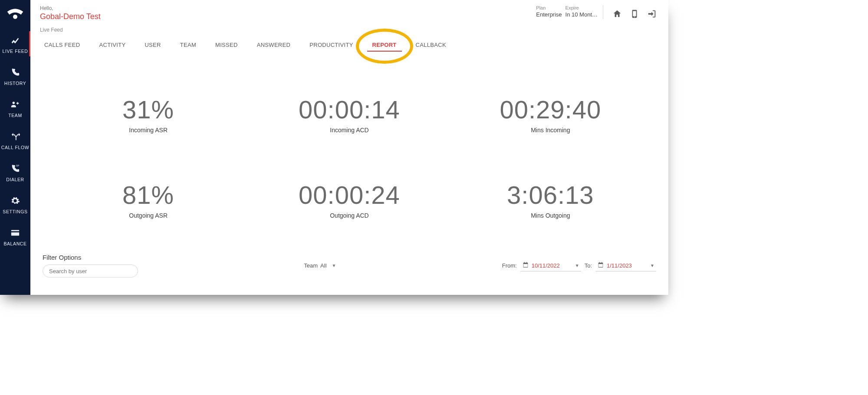 This screenshot has height=395, width=868. Describe the element at coordinates (90, 271) in the screenshot. I see `search-user-field` at that location.